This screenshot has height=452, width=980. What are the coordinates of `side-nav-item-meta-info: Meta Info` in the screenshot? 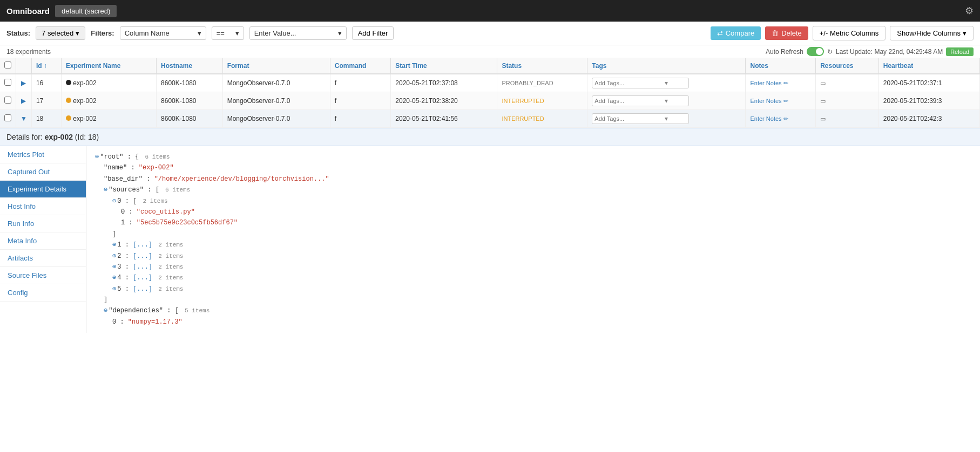 It's located at (43, 241).